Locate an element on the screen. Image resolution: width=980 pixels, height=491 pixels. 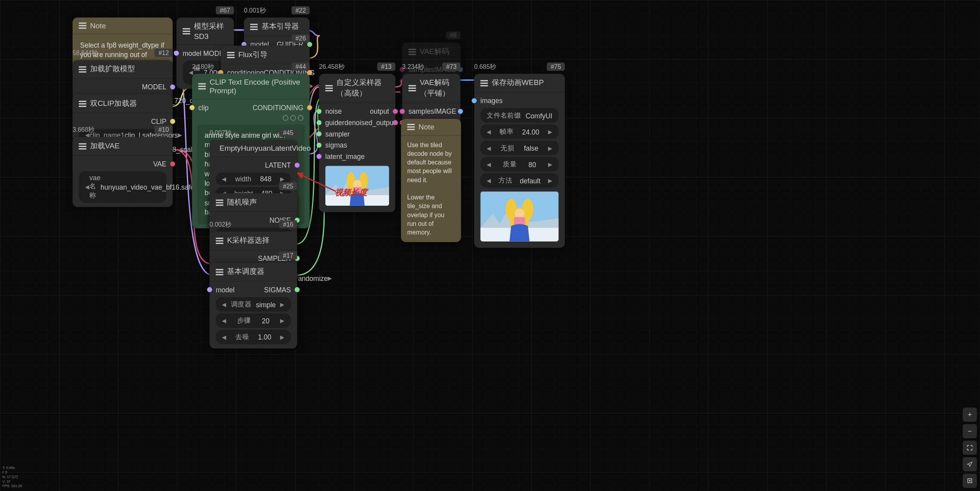
node-title: 基本引导器 is located at coordinates (282, 27).